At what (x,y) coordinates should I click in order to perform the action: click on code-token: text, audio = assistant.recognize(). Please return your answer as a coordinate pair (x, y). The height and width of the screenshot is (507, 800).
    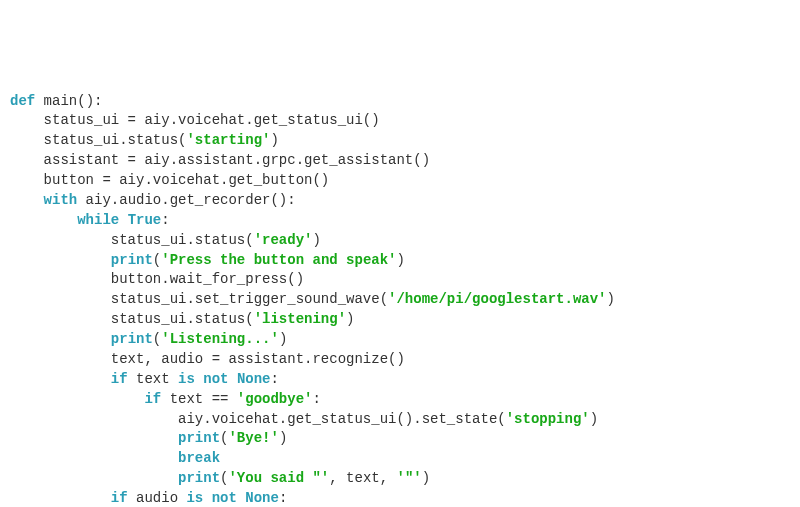
    Looking at the image, I should click on (208, 359).